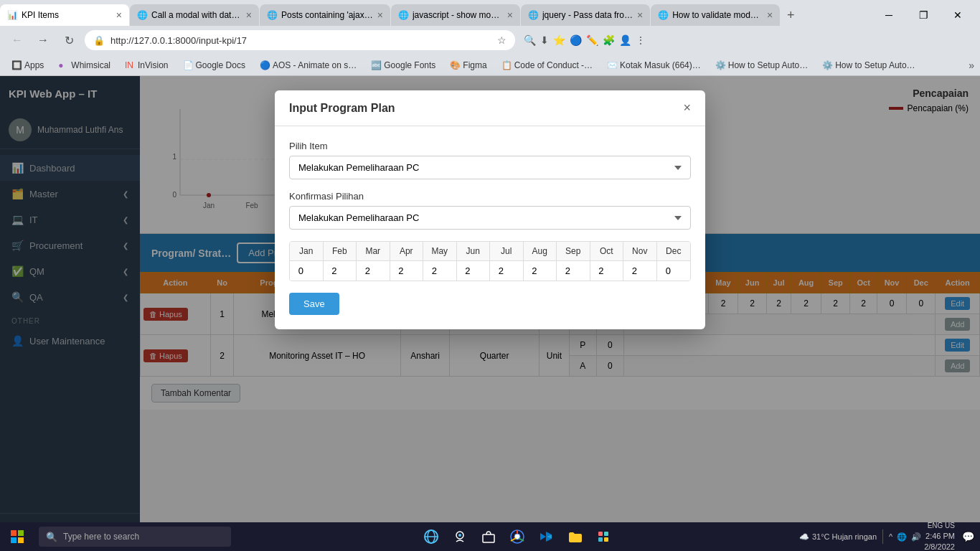 The height and width of the screenshot is (551, 980). I want to click on month-input-jul, so click(507, 271).